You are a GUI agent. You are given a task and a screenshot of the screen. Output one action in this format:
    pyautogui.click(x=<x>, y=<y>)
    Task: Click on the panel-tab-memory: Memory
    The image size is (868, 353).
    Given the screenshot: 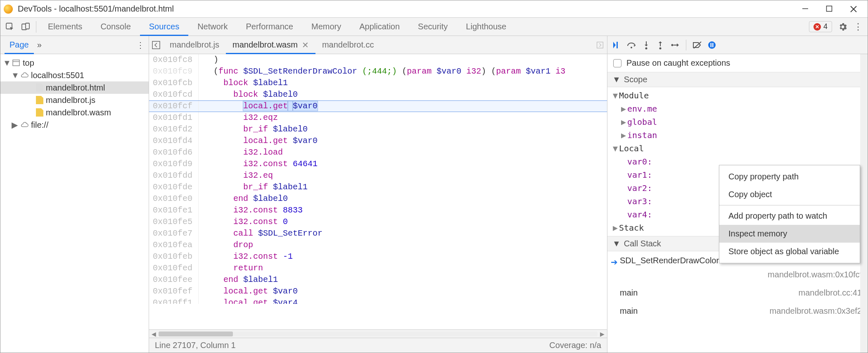 What is the action you would take?
    pyautogui.click(x=326, y=26)
    